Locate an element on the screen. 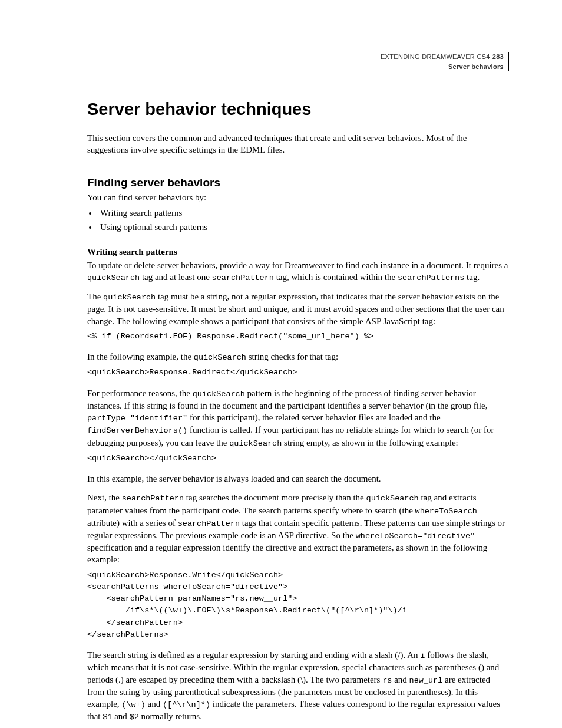 The image size is (562, 728). page-title: Server behavior techniques is located at coordinates (298, 110).